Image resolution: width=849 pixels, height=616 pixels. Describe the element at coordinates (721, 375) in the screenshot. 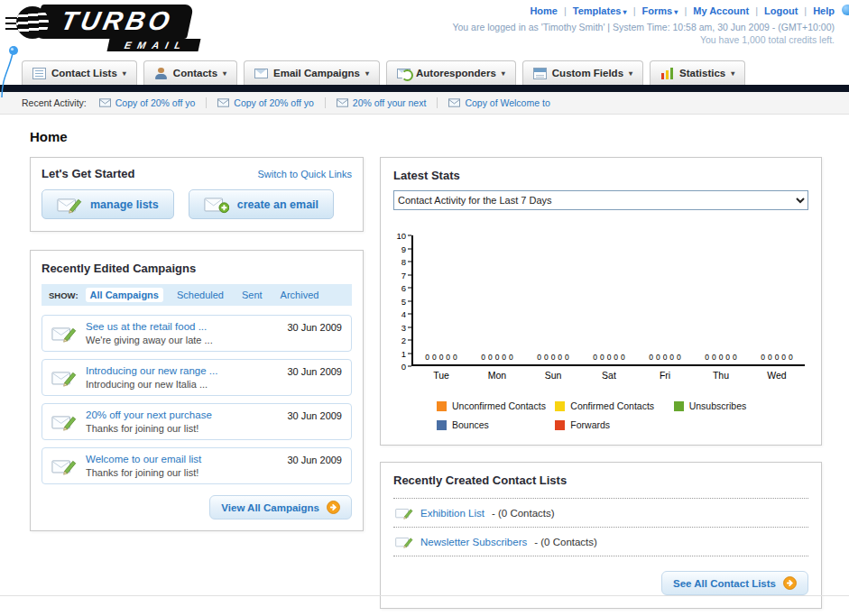

I see `x-tick-label: Thu` at that location.